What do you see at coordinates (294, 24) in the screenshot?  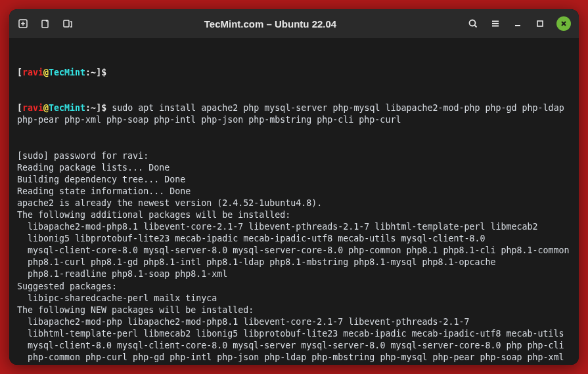 I see `title-bar: TecMint.com – Ubuntu 22.04` at bounding box center [294, 24].